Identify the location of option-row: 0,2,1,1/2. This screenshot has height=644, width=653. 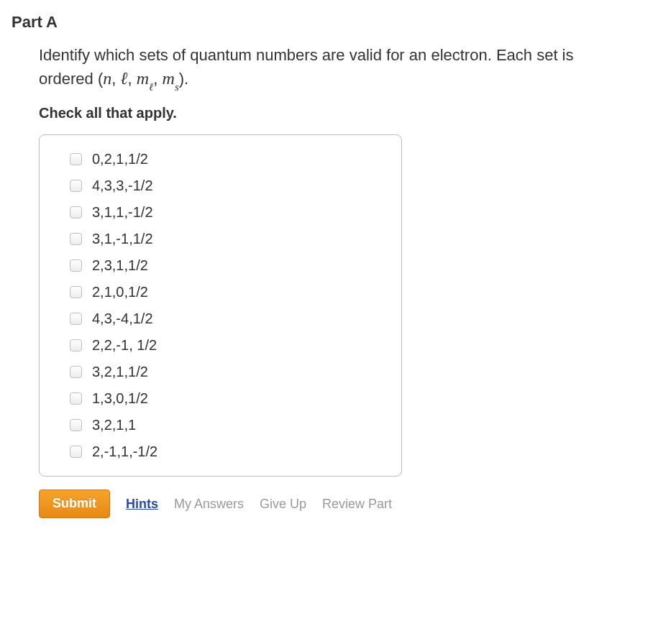
(220, 160).